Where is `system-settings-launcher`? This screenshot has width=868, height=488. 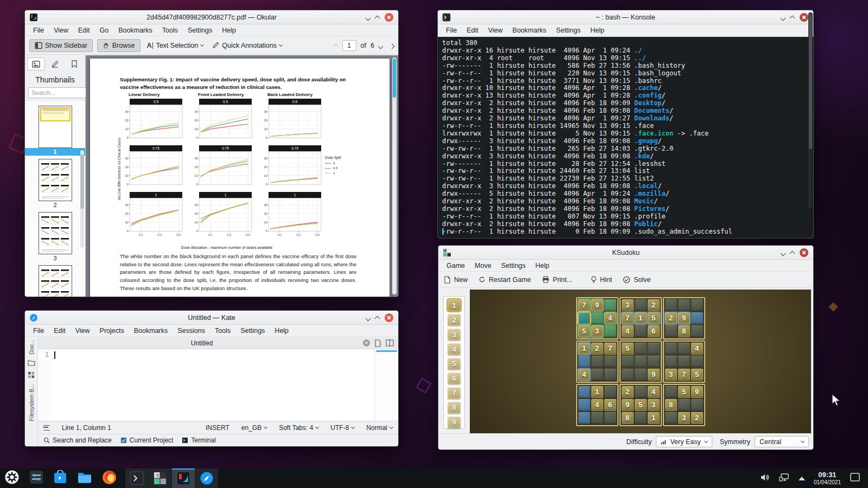
system-settings-launcher is located at coordinates (36, 478).